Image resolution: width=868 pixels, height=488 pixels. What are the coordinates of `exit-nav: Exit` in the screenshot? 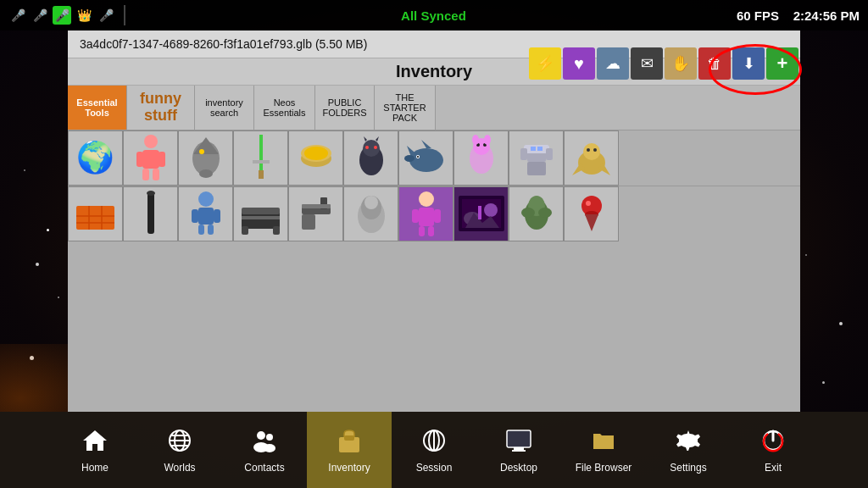 It's located at (773, 450).